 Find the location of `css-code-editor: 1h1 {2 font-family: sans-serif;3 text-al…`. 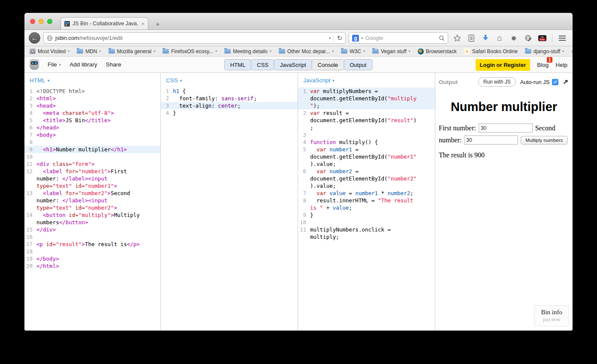

css-code-editor: 1h1 {2 font-family: sans-serif;3 text-al… is located at coordinates (229, 102).